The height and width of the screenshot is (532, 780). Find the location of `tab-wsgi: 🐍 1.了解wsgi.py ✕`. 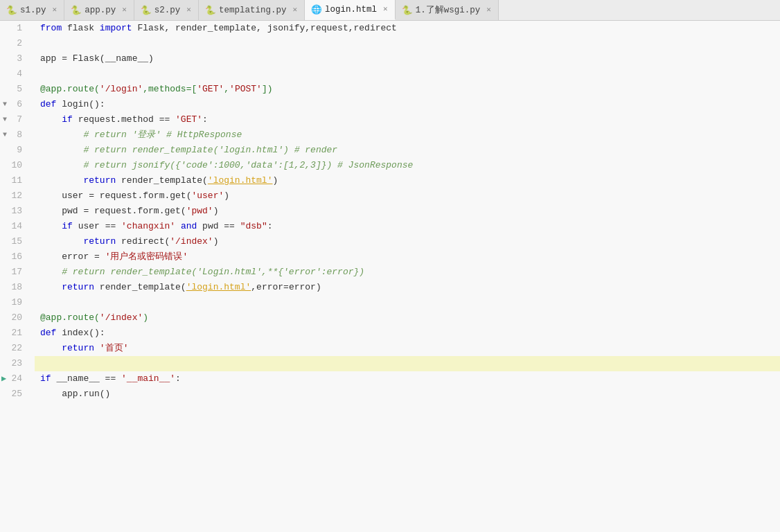

tab-wsgi: 🐍 1.了解wsgi.py ✕ is located at coordinates (447, 10).